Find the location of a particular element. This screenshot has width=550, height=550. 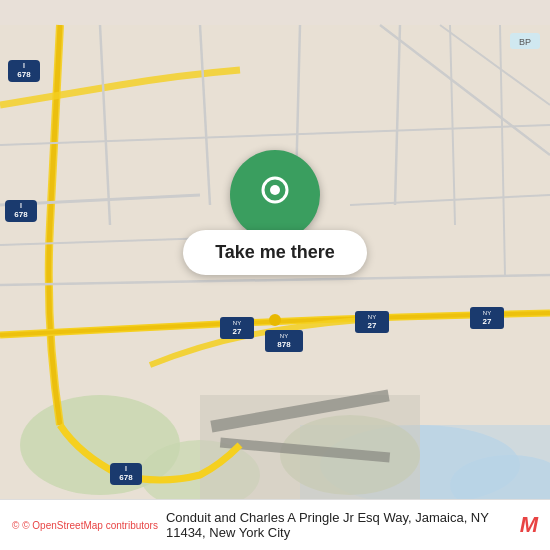

bottom-info-bar: © © OpenStreetMap contributors Conduit a… is located at coordinates (275, 524).